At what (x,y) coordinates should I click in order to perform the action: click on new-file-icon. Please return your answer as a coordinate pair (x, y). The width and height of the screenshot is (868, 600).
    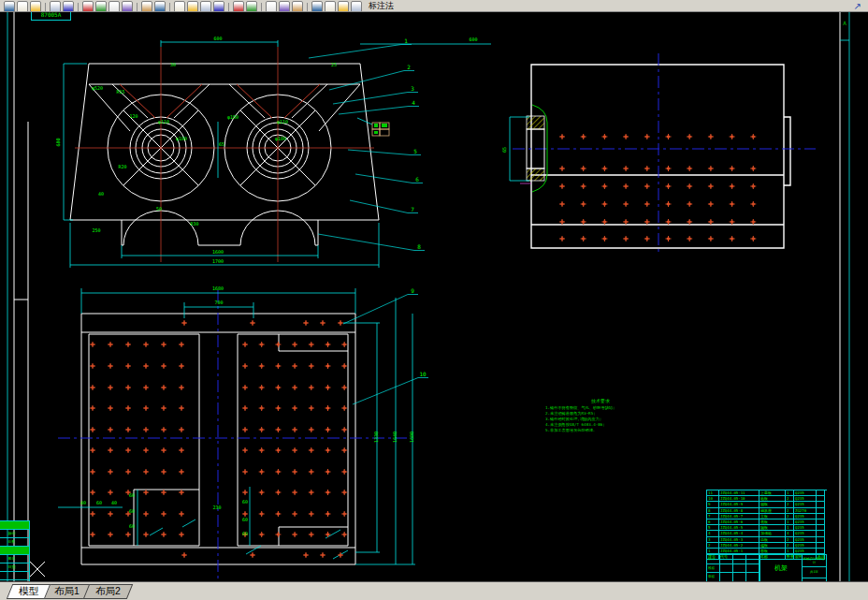
    Looking at the image, I should click on (9, 7).